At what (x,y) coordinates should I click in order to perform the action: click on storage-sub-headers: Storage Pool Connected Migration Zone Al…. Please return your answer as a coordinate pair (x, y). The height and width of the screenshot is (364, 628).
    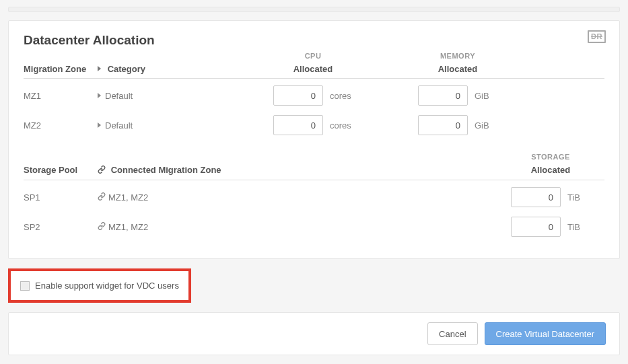
    Looking at the image, I should click on (314, 172).